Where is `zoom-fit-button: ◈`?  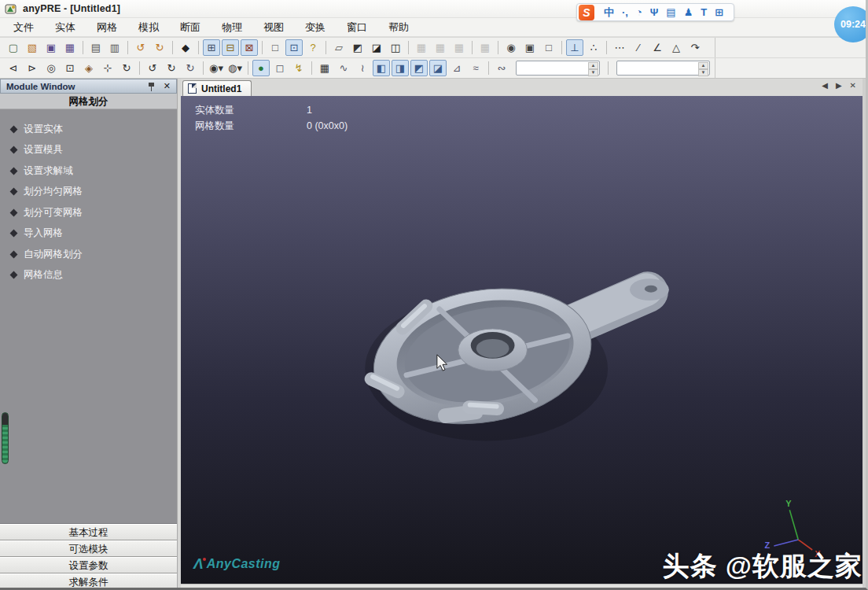 zoom-fit-button: ◈ is located at coordinates (89, 68).